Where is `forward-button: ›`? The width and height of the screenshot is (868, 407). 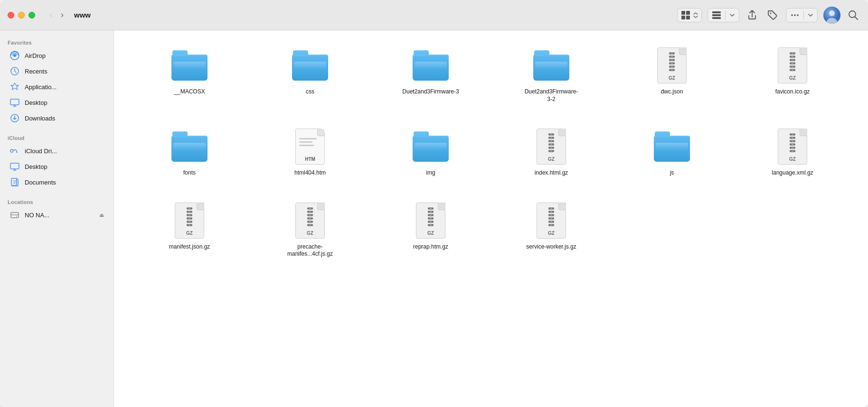
forward-button: › is located at coordinates (62, 15).